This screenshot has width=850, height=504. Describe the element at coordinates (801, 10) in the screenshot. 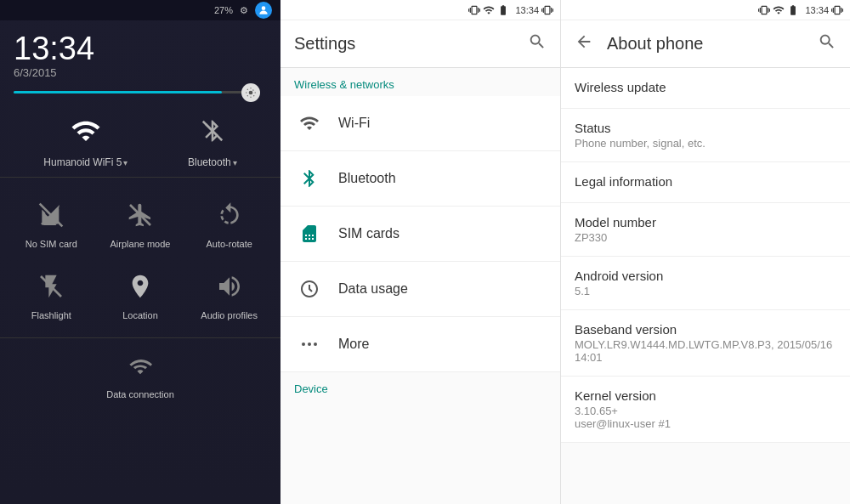

I see `about-status-icons: 13:34` at that location.